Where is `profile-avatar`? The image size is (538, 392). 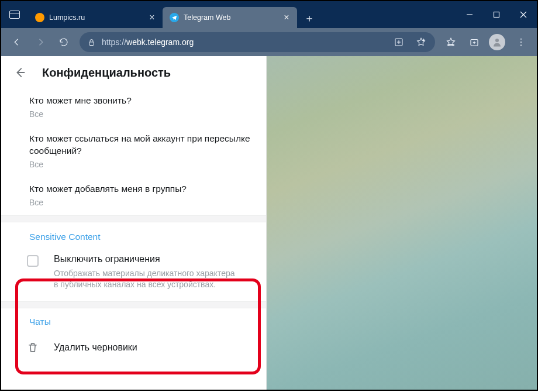
profile-avatar is located at coordinates (497, 42).